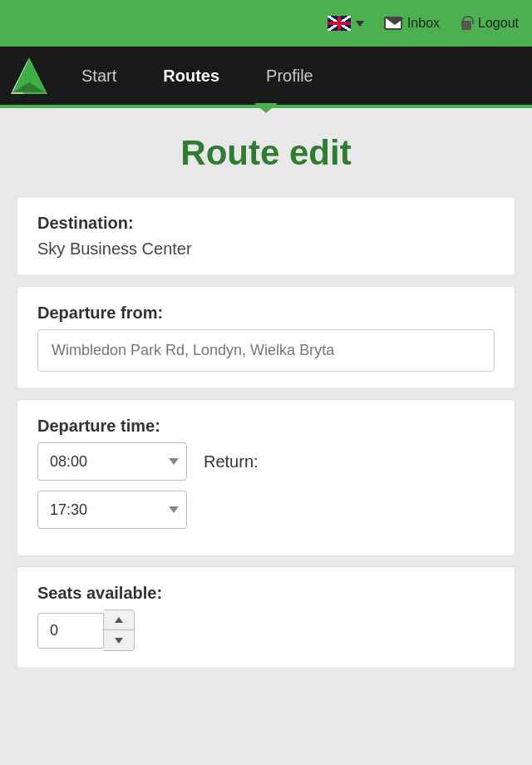  Describe the element at coordinates (231, 462) in the screenshot. I see `return-label: Return:` at that location.